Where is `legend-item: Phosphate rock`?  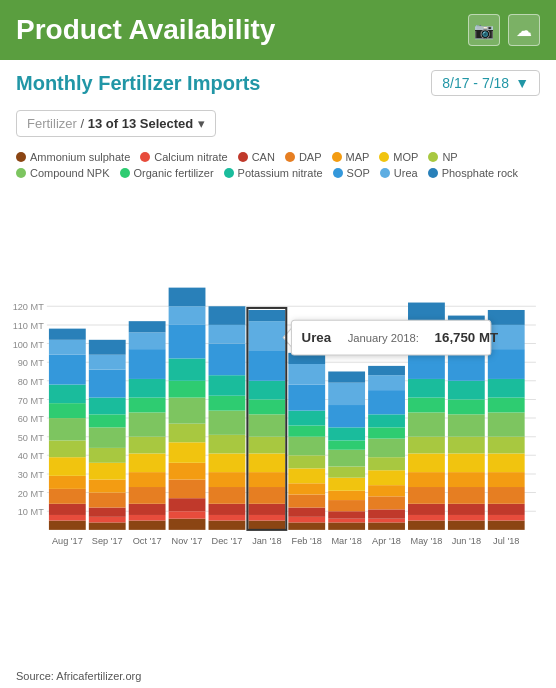
legend-item: Phosphate rock is located at coordinates (473, 173).